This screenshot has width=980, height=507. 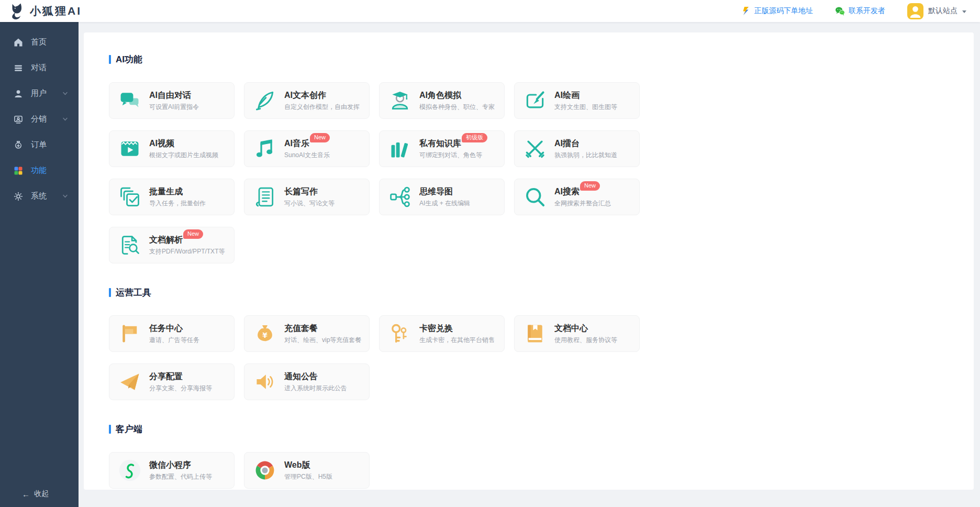 I want to click on feature-card-web-client: Web版管理PC版、H5版, so click(x=307, y=470).